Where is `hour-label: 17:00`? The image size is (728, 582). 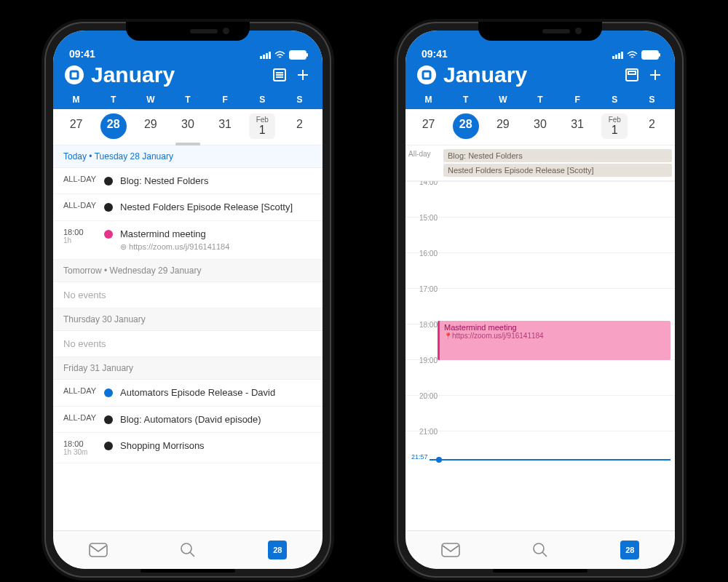 hour-label: 17:00 is located at coordinates (424, 301).